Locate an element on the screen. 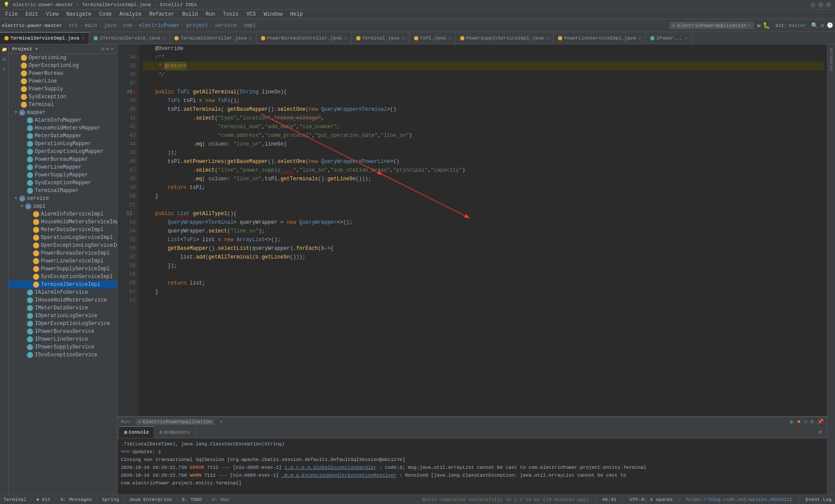 The width and height of the screenshot is (835, 504). tab-close-iterminalservice: ✕ is located at coordinates (164, 38).